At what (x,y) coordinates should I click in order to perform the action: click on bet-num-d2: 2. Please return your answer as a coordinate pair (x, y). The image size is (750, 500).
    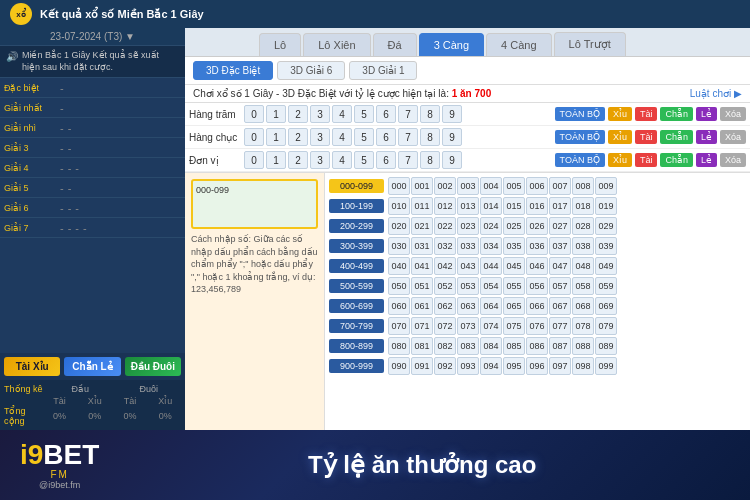
    Looking at the image, I should click on (298, 160).